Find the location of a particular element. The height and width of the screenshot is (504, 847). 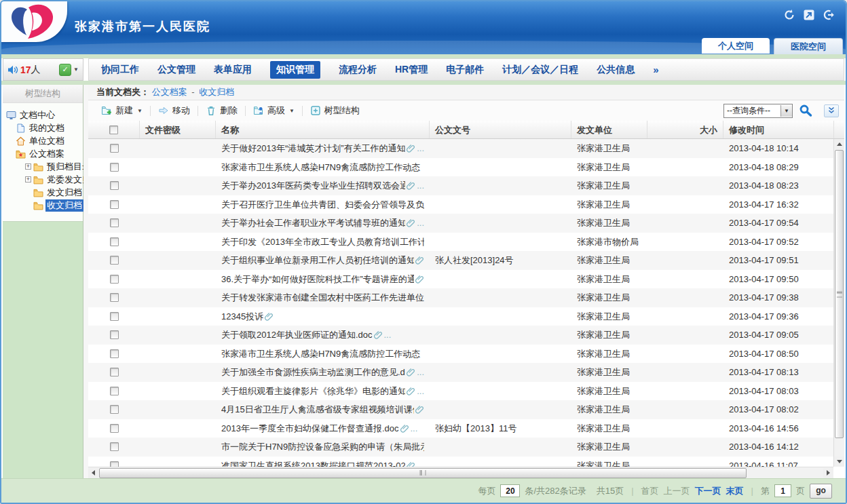

table-row: 张家港市卫生系统人感染H7N9禽流感防控工作动态（第9张家港卫生局2013-04… is located at coordinates (461, 354).